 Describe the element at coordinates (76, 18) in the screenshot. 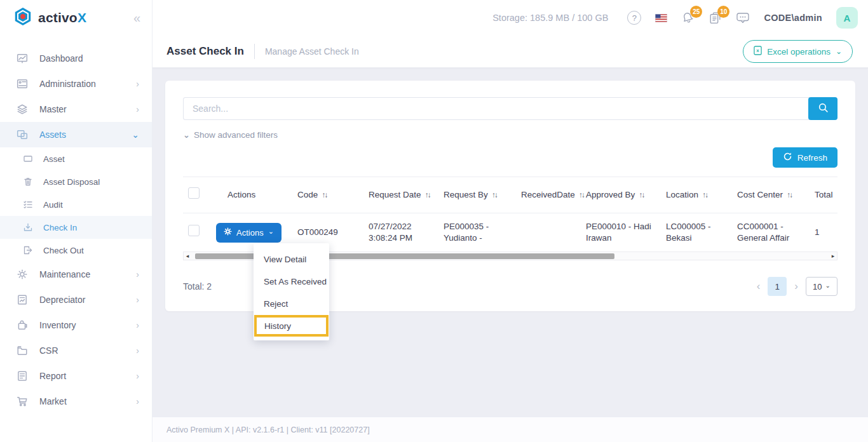

I see `logo: activoX «` at that location.